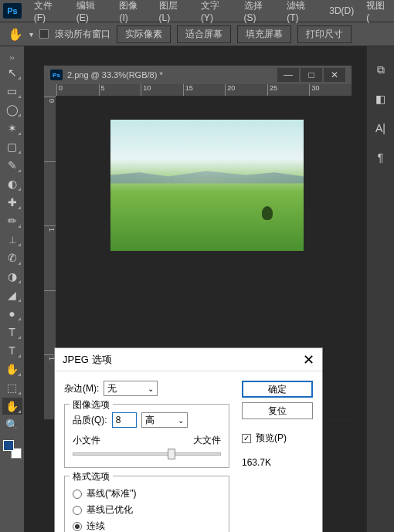 The height and width of the screenshot is (532, 394). Describe the element at coordinates (204, 34) in the screenshot. I see `fit-screen-button: 适合屏幕` at that location.